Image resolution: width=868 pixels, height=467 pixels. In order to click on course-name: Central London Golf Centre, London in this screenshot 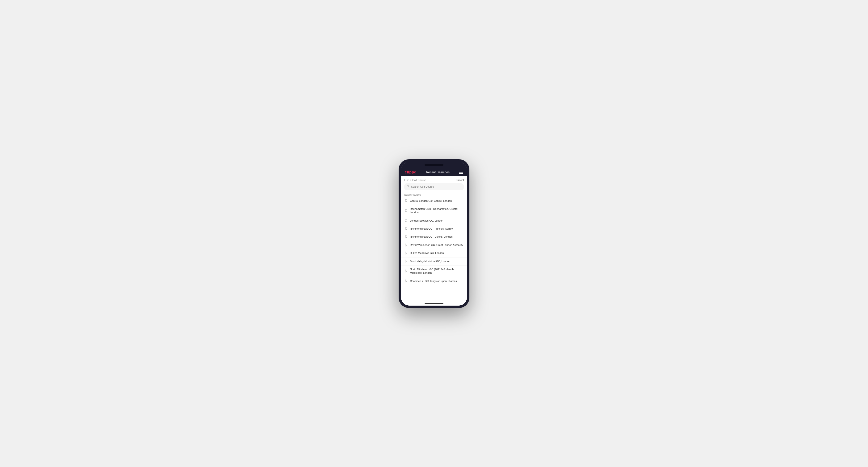, I will do `click(431, 201)`.